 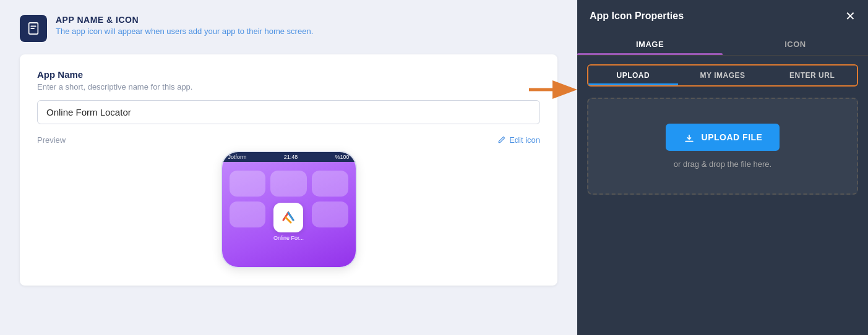 I want to click on edit-icon, so click(x=501, y=140).